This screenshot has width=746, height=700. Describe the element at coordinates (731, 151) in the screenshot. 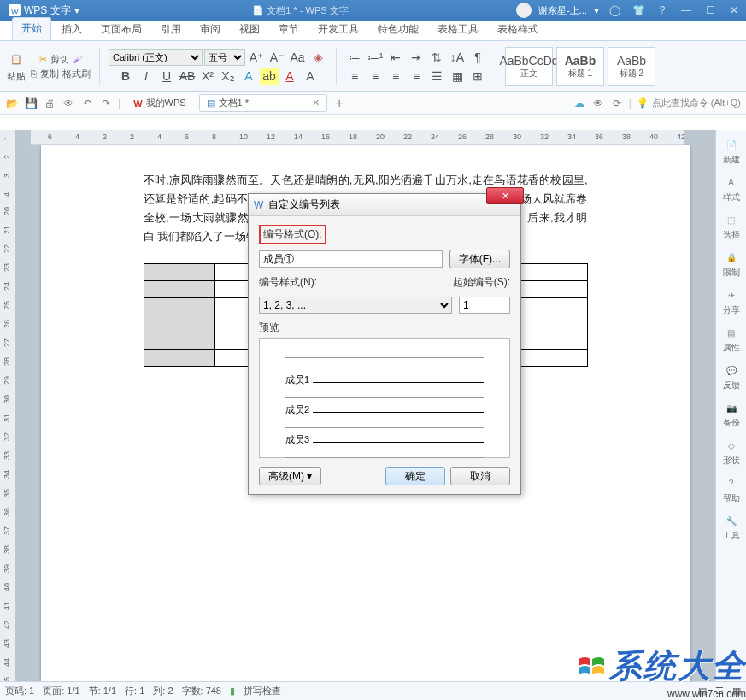

I see `side-新建: 📄新建` at that location.